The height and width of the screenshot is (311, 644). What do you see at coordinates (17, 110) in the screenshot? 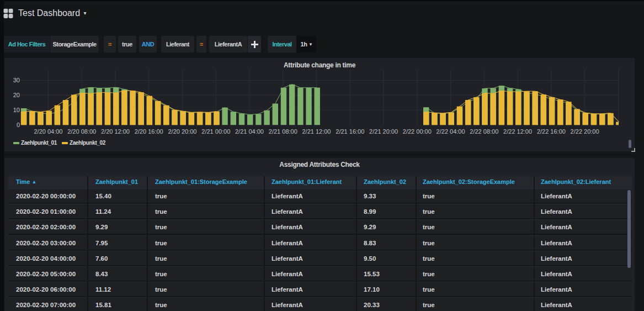
I see `svg-text: 10` at bounding box center [17, 110].